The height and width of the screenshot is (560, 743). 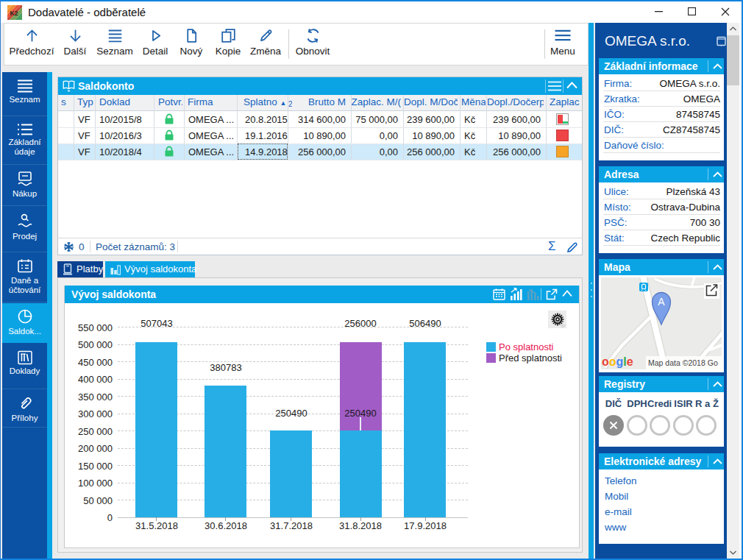 I want to click on svg-text: Map data ©2018 Go, so click(x=683, y=363).